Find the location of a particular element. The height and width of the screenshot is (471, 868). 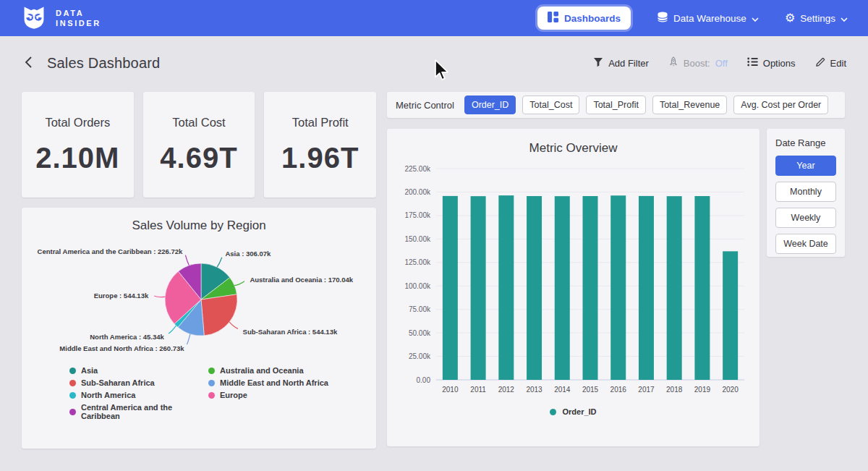

owl-logo-icon is located at coordinates (34, 18).